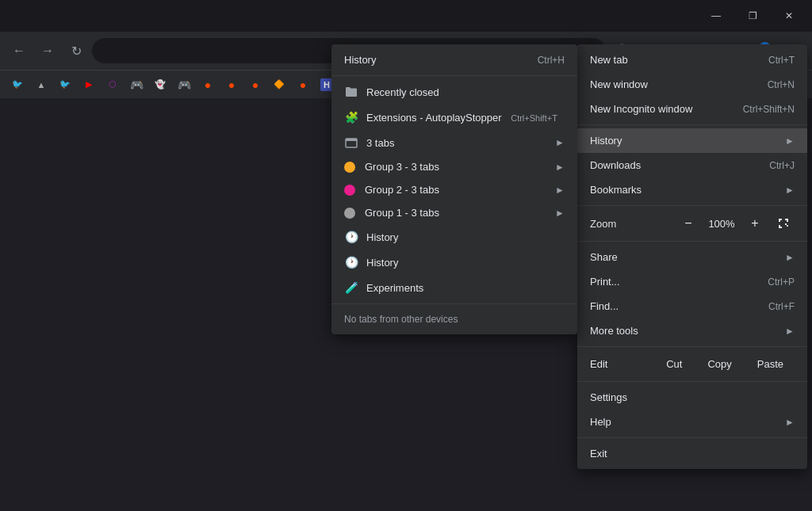 The width and height of the screenshot is (812, 511). What do you see at coordinates (692, 421) in the screenshot?
I see `menu-item-help: Help ►` at bounding box center [692, 421].